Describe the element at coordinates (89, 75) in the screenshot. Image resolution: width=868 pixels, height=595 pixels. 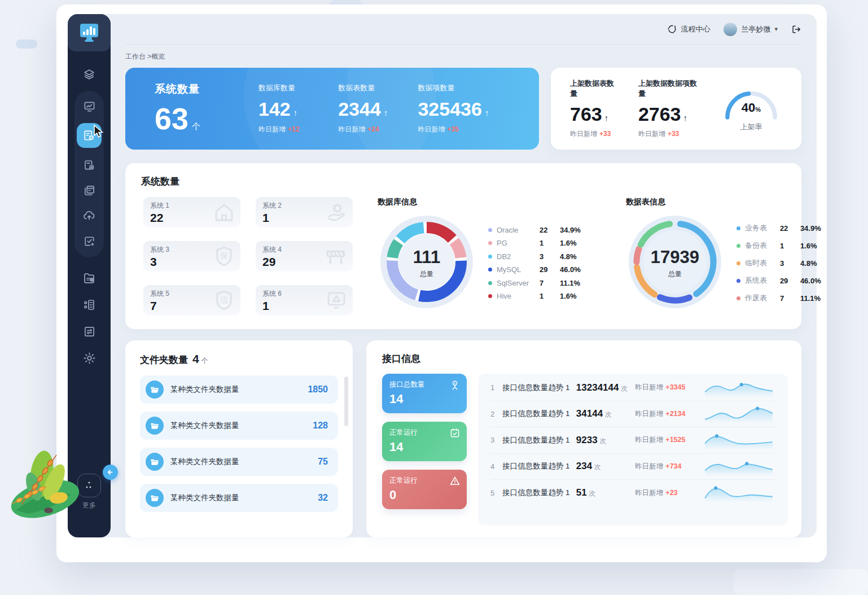
I see `layers-icon` at that location.